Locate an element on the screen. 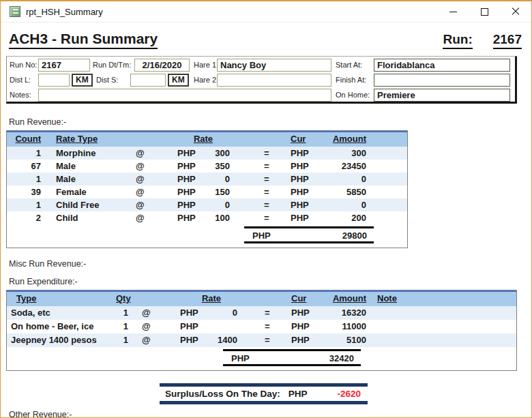 The height and width of the screenshot is (418, 532). dist-s-field is located at coordinates (148, 80).